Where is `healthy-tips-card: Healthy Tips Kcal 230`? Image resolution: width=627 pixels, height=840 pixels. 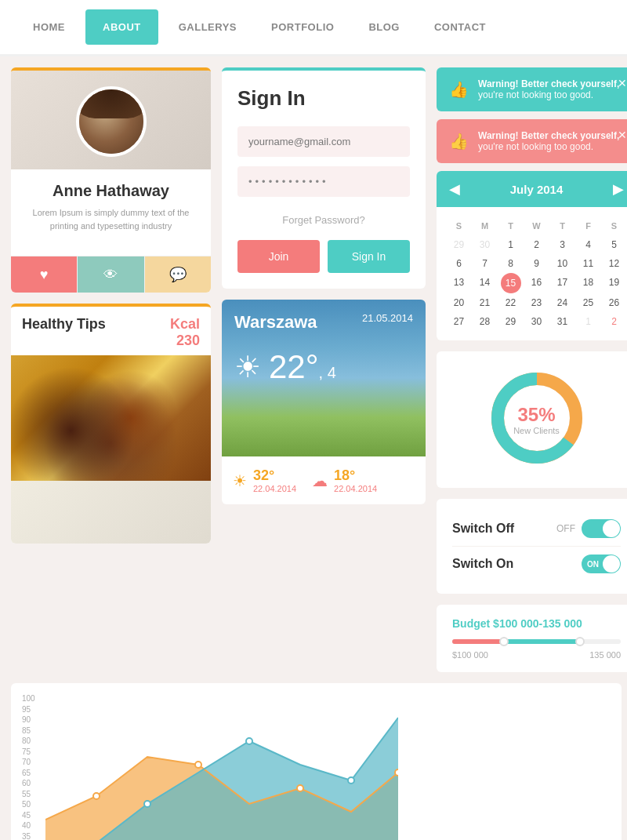 healthy-tips-card: Healthy Tips Kcal 230 is located at coordinates (111, 424).